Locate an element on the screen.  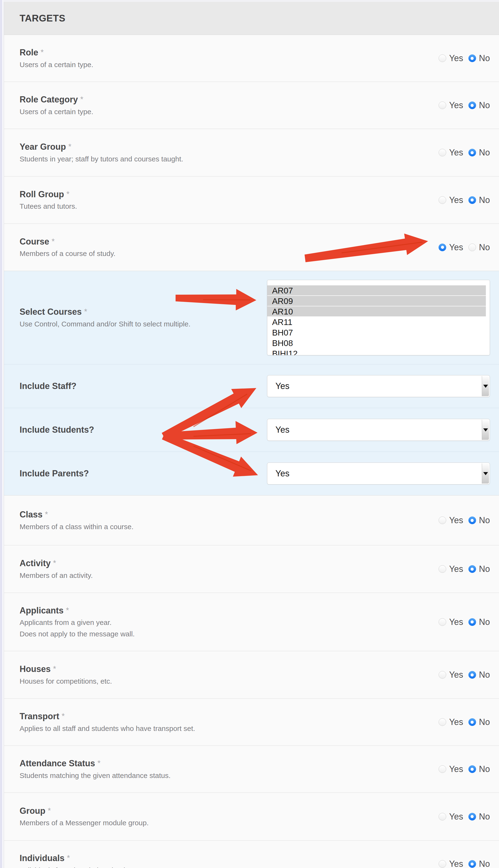
listbox-option: AR10 is located at coordinates (378, 312).